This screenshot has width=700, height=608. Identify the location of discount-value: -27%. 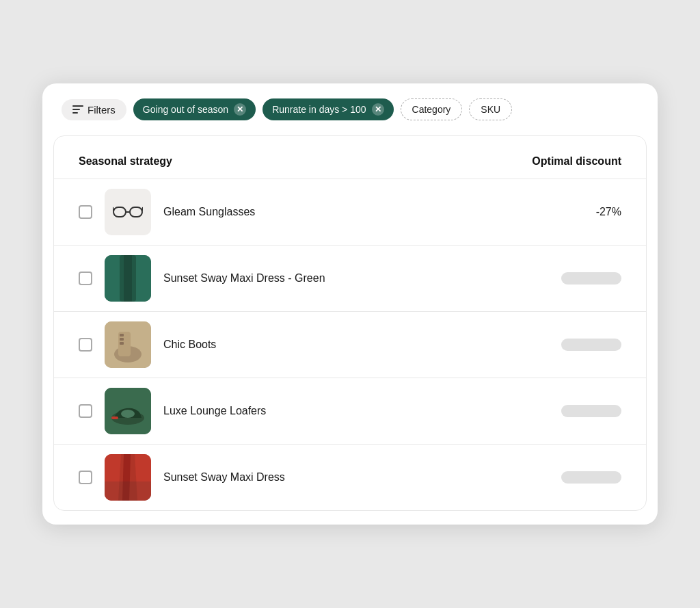
(580, 212).